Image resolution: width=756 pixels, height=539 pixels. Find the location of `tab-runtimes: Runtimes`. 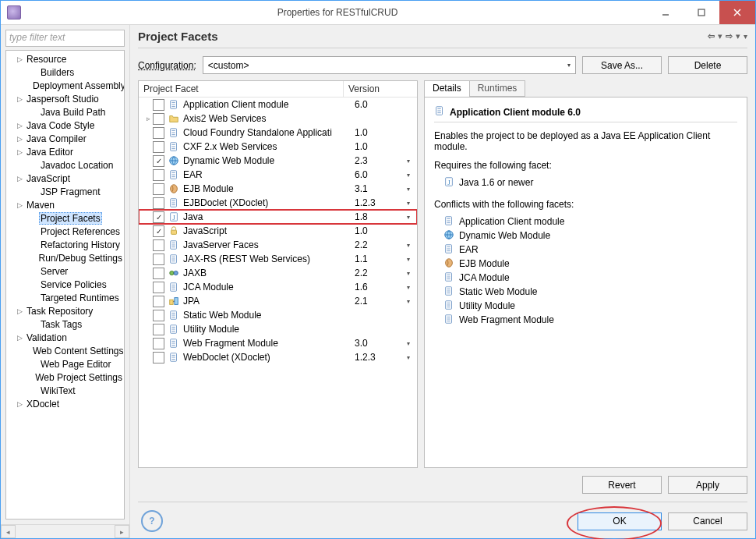

tab-runtimes: Runtimes is located at coordinates (497, 89).